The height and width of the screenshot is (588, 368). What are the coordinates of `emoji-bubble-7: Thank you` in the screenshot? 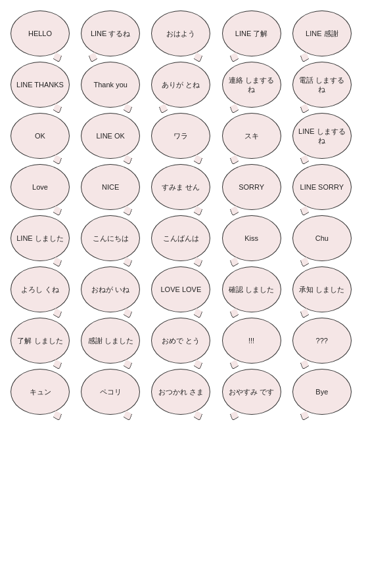 It's located at (110, 85).